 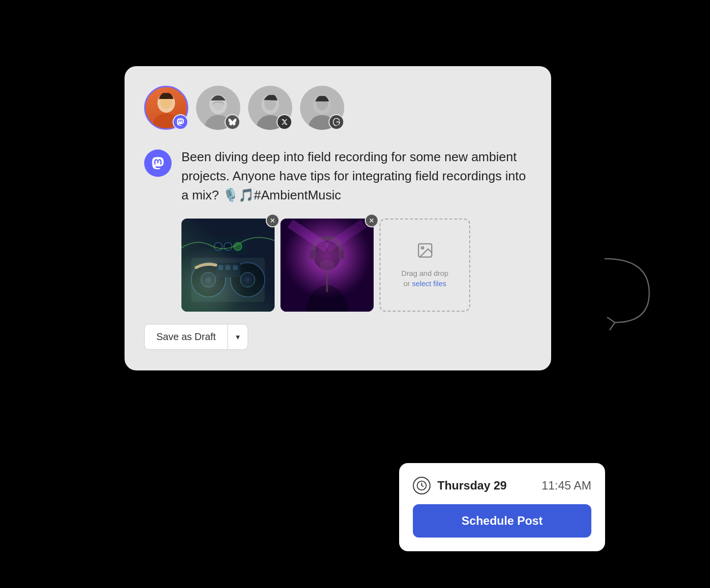 I want to click on image-item-2: ✕, so click(x=327, y=265).